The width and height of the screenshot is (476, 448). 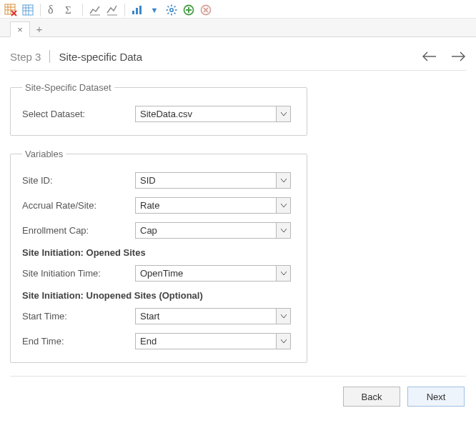 I want to click on chart-bar-icon, so click(x=137, y=10).